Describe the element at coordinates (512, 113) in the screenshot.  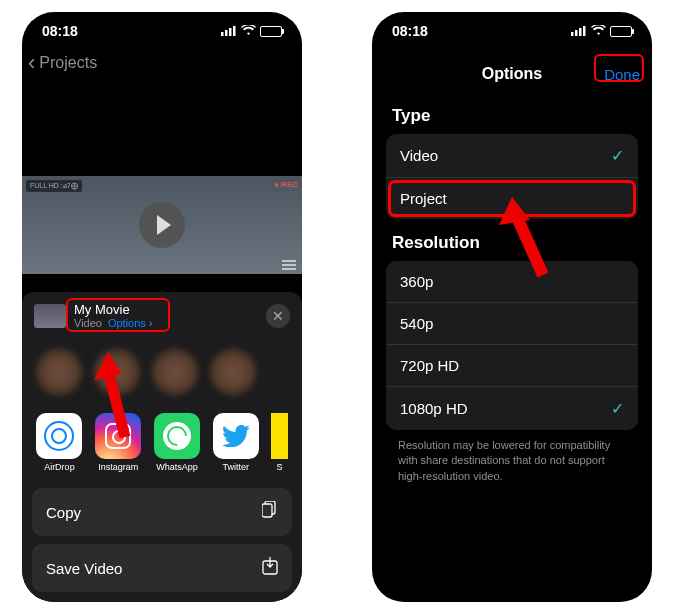
I see `section-type-label: Type` at that location.